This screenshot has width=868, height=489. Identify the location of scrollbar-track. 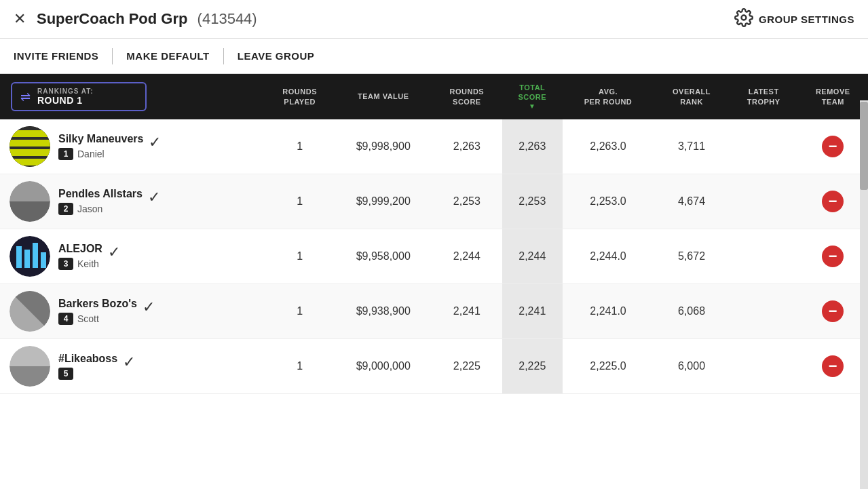
(864, 294).